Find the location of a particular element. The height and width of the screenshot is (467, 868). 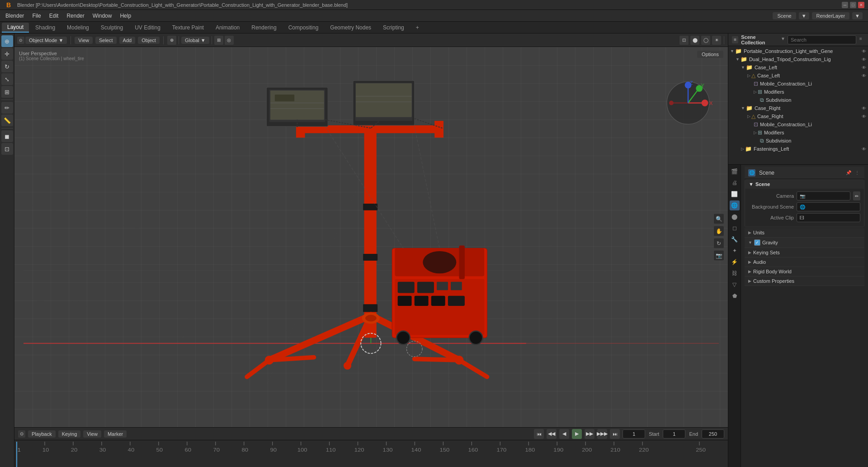

next-frame-btn: ▶▶ is located at coordinates (590, 434).